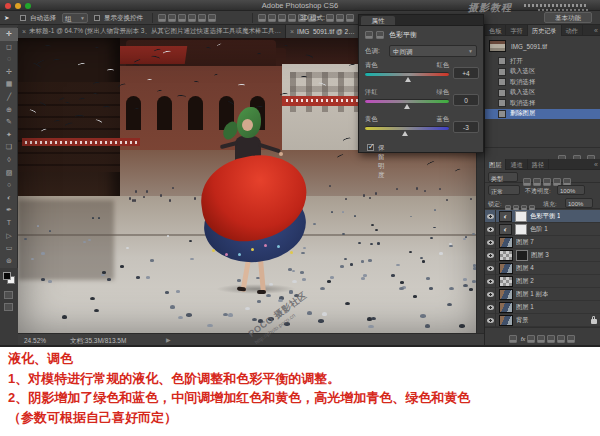 The height and width of the screenshot is (436, 600). I want to click on new-adjustment-layer-icon, so click(541, 339).